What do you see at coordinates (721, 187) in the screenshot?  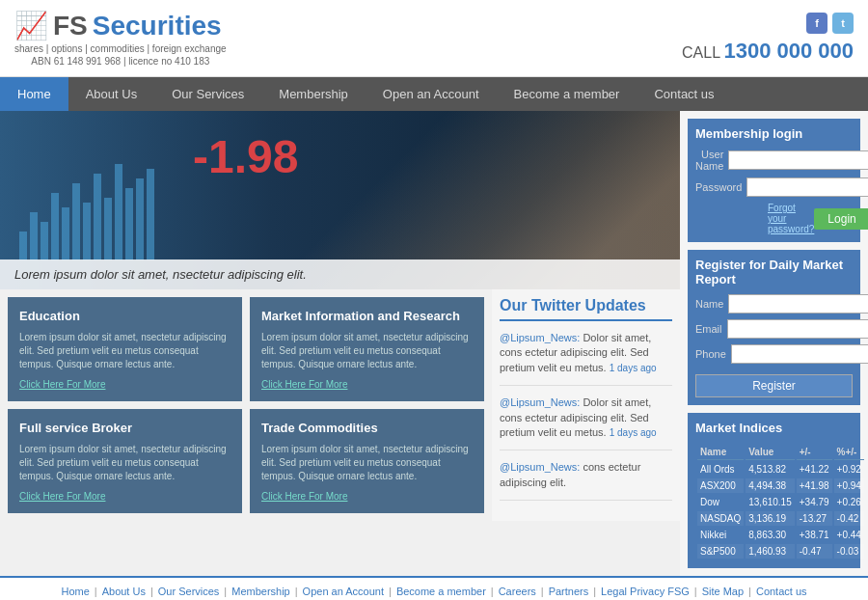 I see `password-label: Password` at bounding box center [721, 187].